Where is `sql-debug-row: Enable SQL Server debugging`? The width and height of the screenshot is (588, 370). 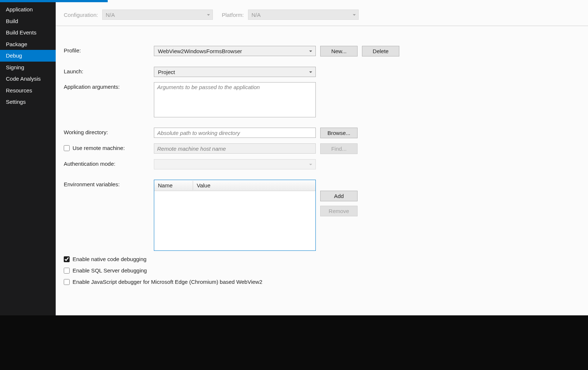 sql-debug-row: Enable SQL Server debugging is located at coordinates (322, 271).